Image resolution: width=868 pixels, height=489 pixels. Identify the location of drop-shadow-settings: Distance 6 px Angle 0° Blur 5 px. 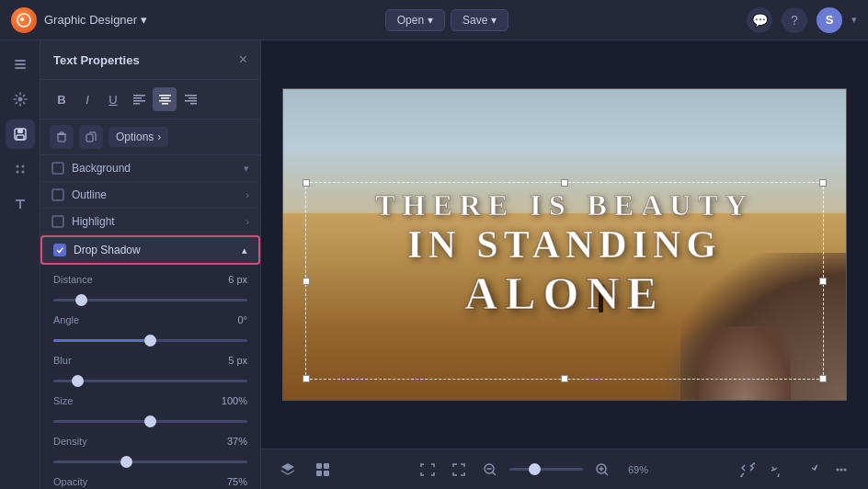
(151, 377).